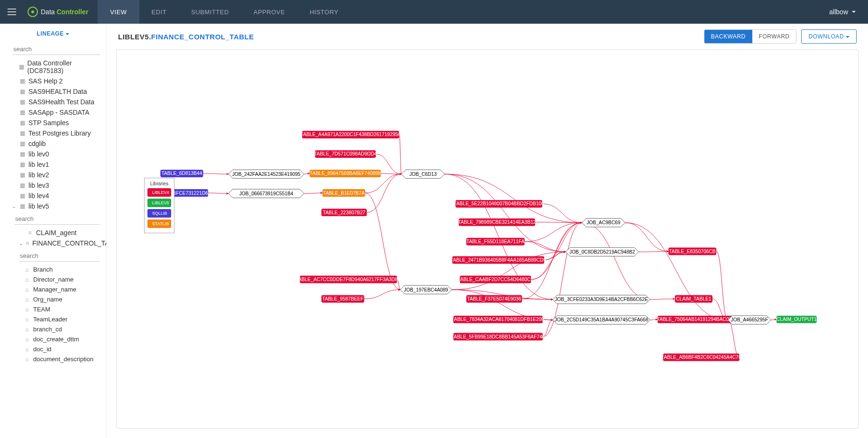 The height and width of the screenshot is (438, 868). What do you see at coordinates (57, 219) in the screenshot?
I see `table-search-input` at bounding box center [57, 219].